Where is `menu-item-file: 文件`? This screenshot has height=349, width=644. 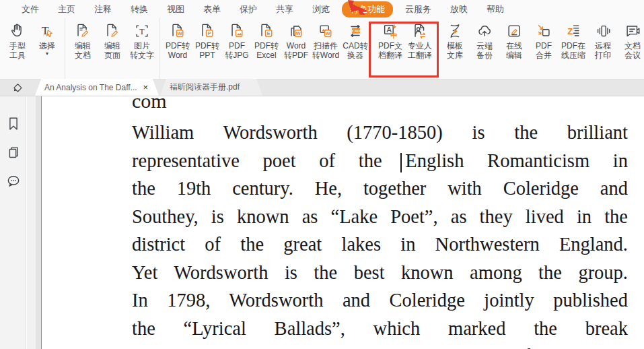
menu-item-file: 文件 is located at coordinates (30, 9).